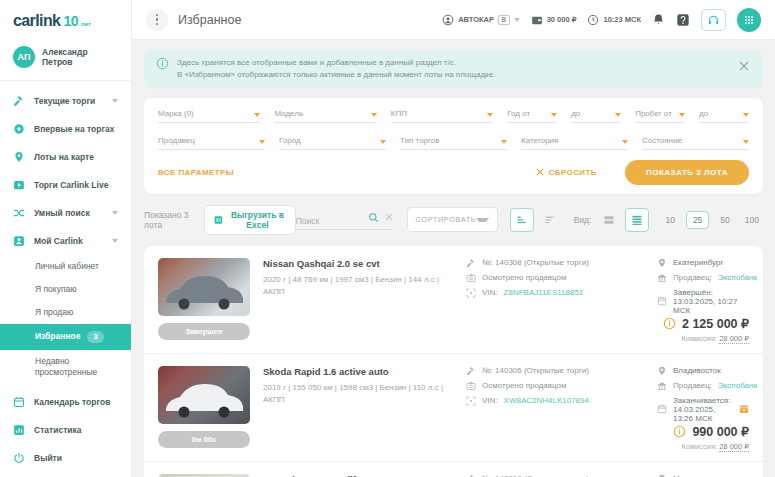 The height and width of the screenshot is (477, 775). Describe the element at coordinates (19, 213) in the screenshot. I see `smart-search-icon` at that location.